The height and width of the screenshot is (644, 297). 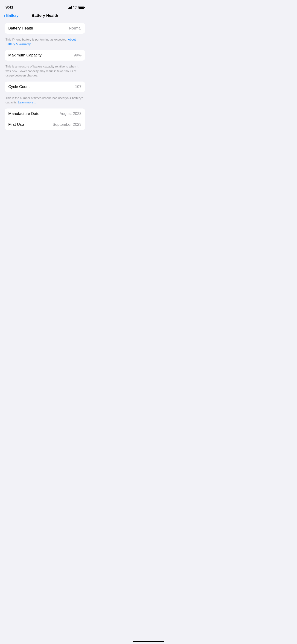 What do you see at coordinates (67, 124) in the screenshot?
I see `first-use-value: September 2023` at bounding box center [67, 124].